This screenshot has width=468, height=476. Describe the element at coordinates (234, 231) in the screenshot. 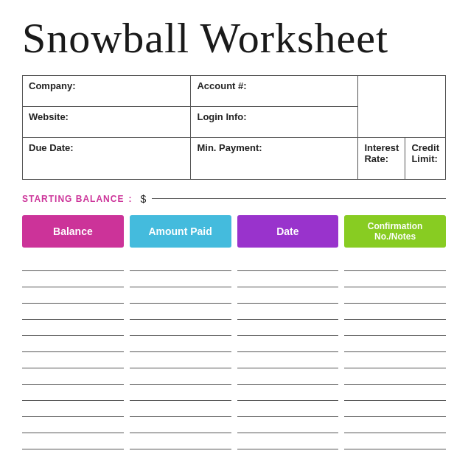

I see `columns-header: Balance Amount Paid Date Confirmation No…` at that location.